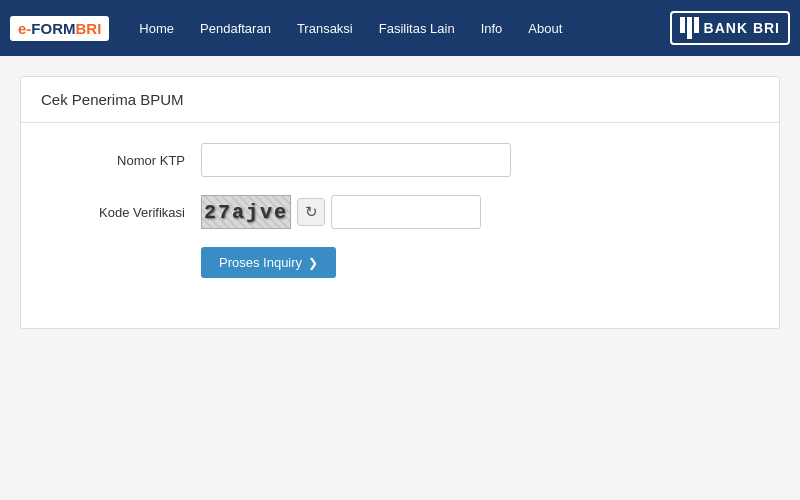  What do you see at coordinates (399, 28) in the screenshot?
I see `nav-links: Home Pendaftaran Transaksi Fasilitas Lai…` at bounding box center [399, 28].